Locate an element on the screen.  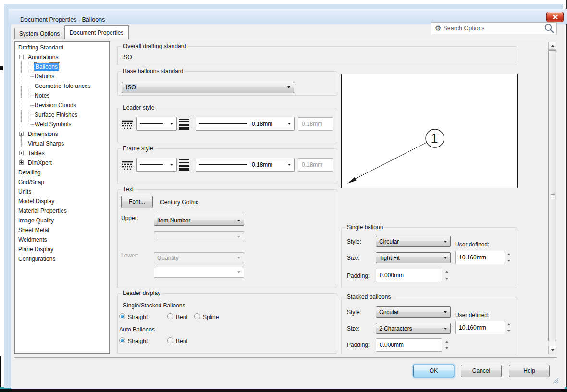
tree-item-geometric-tolerances: Geometric Tolerances is located at coordinates (62, 86).